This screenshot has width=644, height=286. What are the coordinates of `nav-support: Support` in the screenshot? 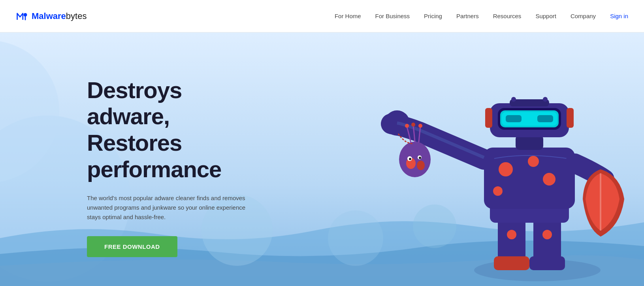 It's located at (546, 16).